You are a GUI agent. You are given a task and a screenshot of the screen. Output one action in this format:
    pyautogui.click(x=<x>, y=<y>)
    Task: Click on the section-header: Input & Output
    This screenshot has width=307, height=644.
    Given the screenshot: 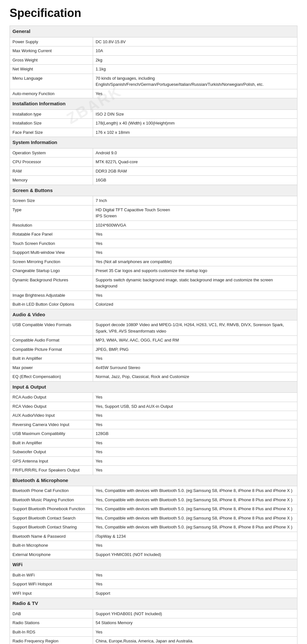 What is the action you would take?
    pyautogui.click(x=154, y=387)
    